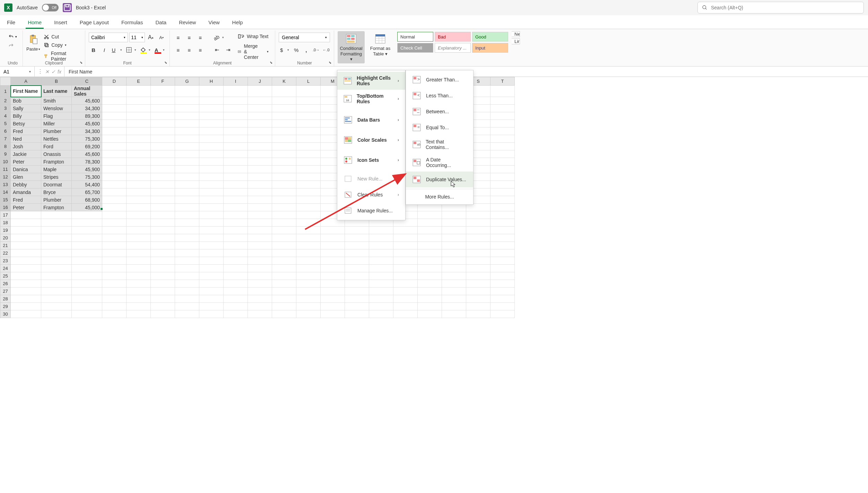 This screenshot has width=868, height=493. Describe the element at coordinates (371, 81) in the screenshot. I see `menu-highlight-cells-rules: Highlight Cells Rules›` at that location.